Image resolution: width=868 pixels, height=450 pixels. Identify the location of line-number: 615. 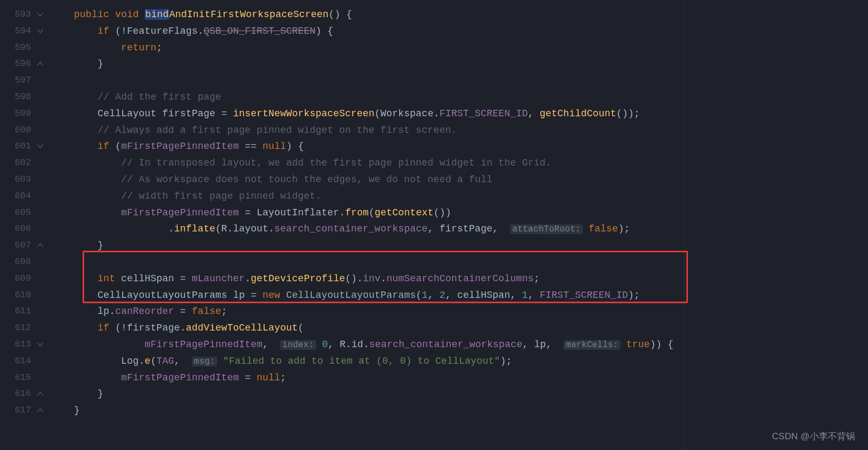
(16, 378).